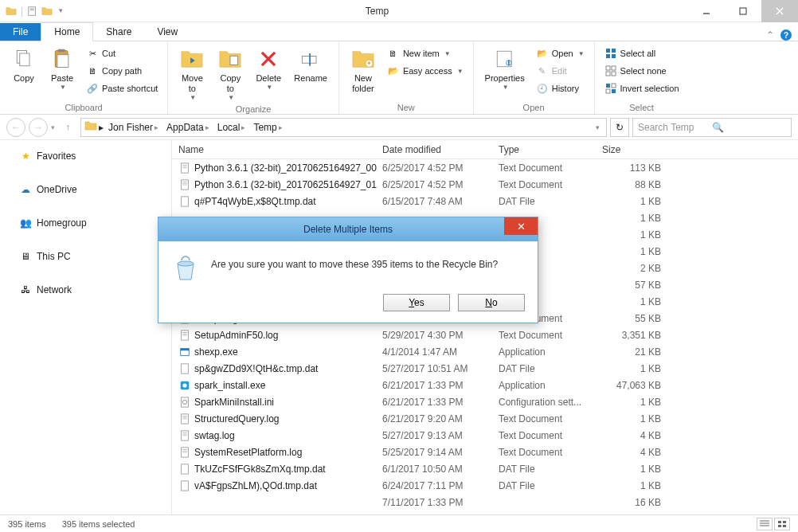 This screenshot has width=798, height=532. What do you see at coordinates (192, 73) in the screenshot?
I see `moveto-button: Move to▼` at bounding box center [192, 73].